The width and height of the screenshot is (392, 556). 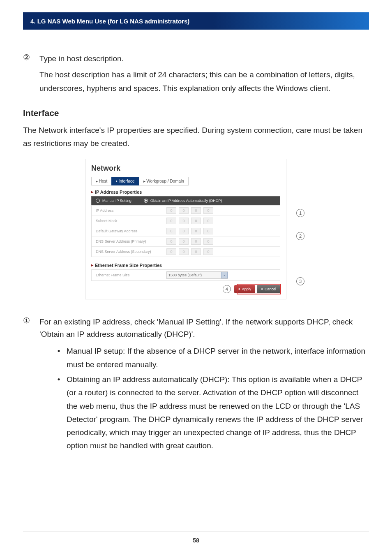 I want to click on page-number: 58, so click(x=196, y=540).